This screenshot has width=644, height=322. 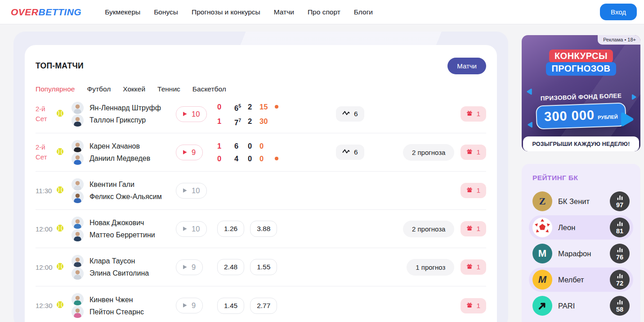 What do you see at coordinates (261, 229) in the screenshot?
I see `match-row: 12:00 Новак Джокович Маттео Берреттини 1…` at bounding box center [261, 229].